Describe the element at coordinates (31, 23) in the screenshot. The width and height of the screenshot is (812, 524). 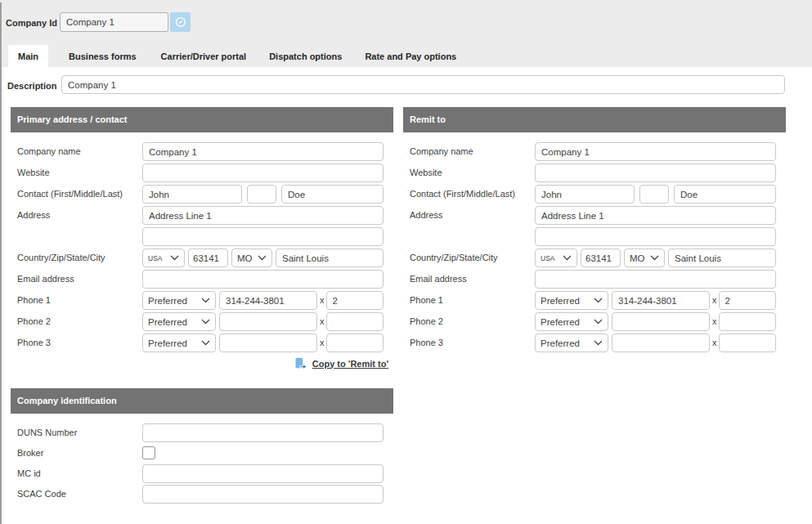
I see `company-id-label: Company Id` at that location.